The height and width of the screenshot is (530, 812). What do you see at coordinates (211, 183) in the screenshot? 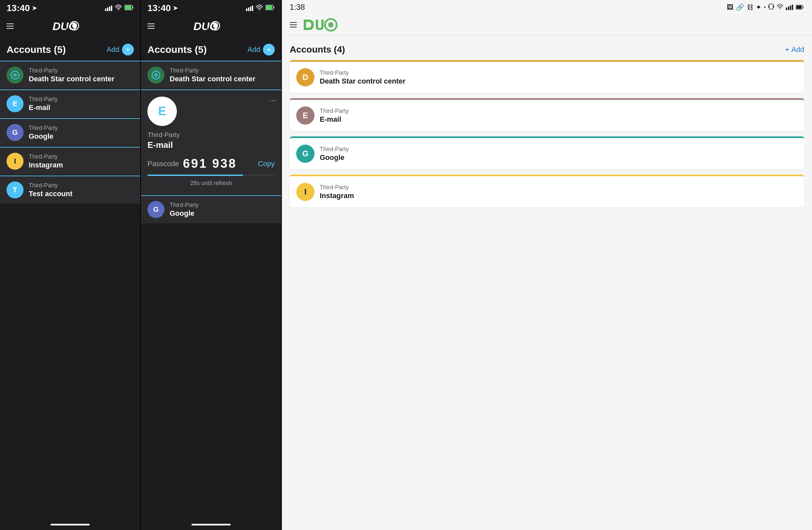
I see `refresh-label: 28s until refresh` at bounding box center [211, 183].